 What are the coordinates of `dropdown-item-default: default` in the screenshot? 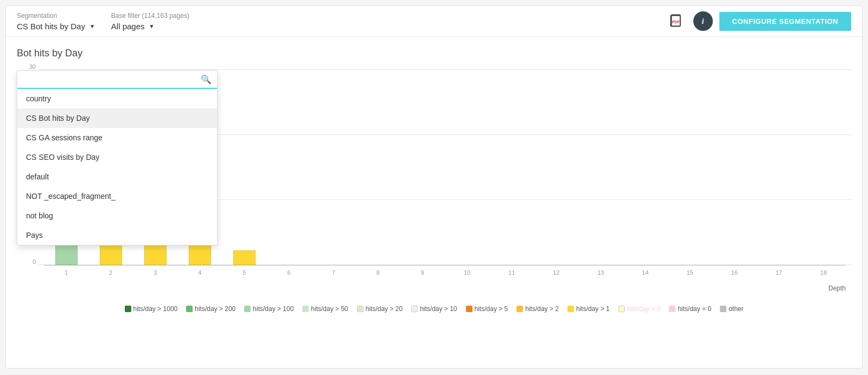 It's located at (117, 177).